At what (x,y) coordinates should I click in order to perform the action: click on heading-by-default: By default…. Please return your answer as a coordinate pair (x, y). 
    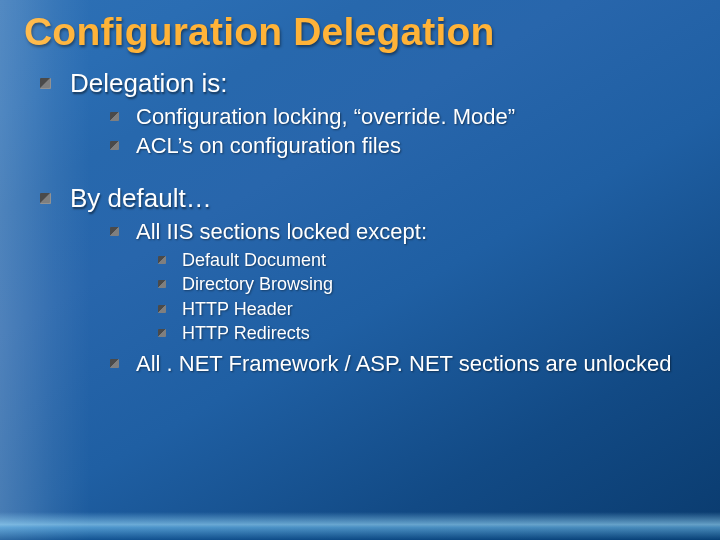
    Looking at the image, I should click on (141, 198).